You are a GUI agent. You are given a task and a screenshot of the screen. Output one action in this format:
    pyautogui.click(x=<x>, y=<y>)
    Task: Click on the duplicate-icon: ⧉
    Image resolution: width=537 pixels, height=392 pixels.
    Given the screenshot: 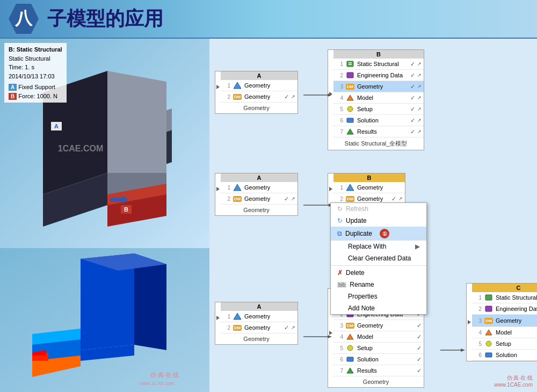 What is the action you would take?
    pyautogui.click(x=339, y=234)
    